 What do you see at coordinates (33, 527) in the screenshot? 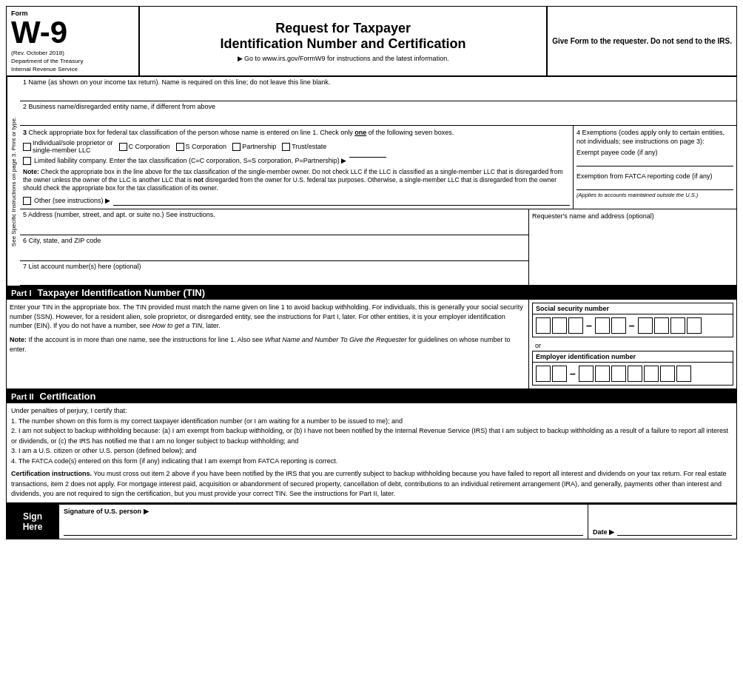
I see `sign-label-bottom: Here` at bounding box center [33, 527].